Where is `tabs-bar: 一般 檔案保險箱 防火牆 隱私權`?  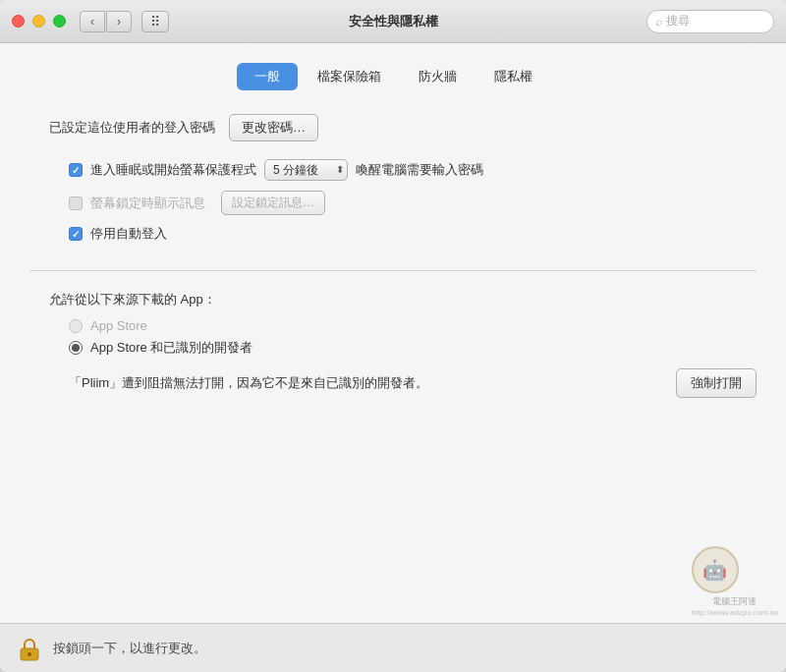
tabs-bar: 一般 檔案保險箱 防火牆 隱私權 is located at coordinates (393, 77).